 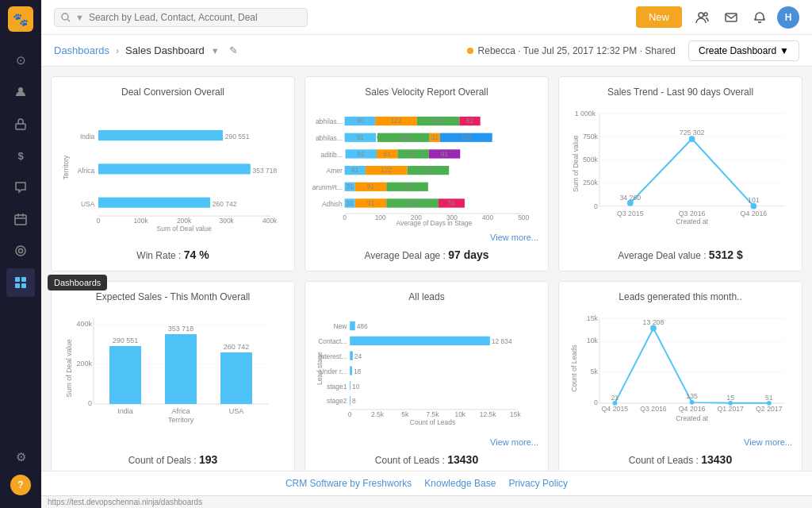 What do you see at coordinates (21, 60) in the screenshot?
I see `sidebar-item-home: ⊙` at bounding box center [21, 60].